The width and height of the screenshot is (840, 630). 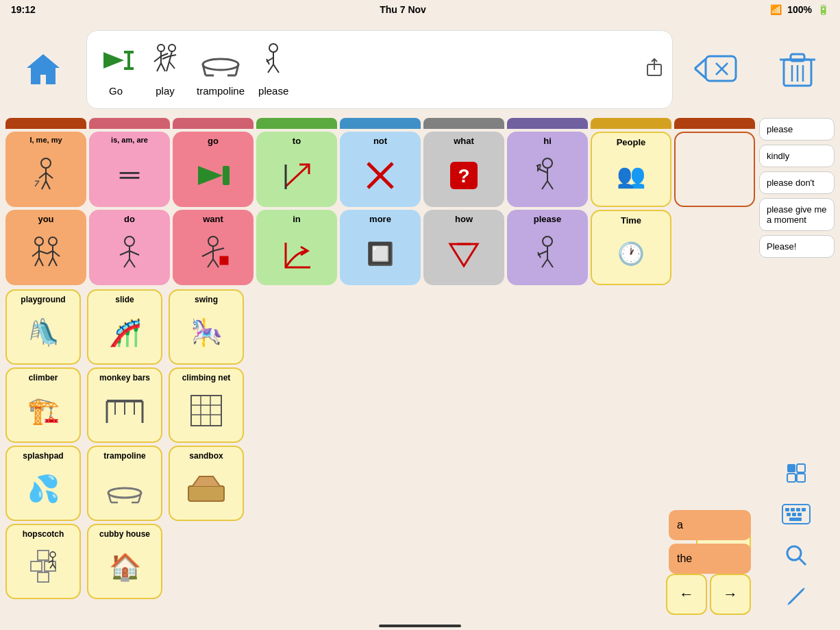 What do you see at coordinates (43, 327) in the screenshot?
I see `pg-btn-playground: playground 🛝` at bounding box center [43, 327].